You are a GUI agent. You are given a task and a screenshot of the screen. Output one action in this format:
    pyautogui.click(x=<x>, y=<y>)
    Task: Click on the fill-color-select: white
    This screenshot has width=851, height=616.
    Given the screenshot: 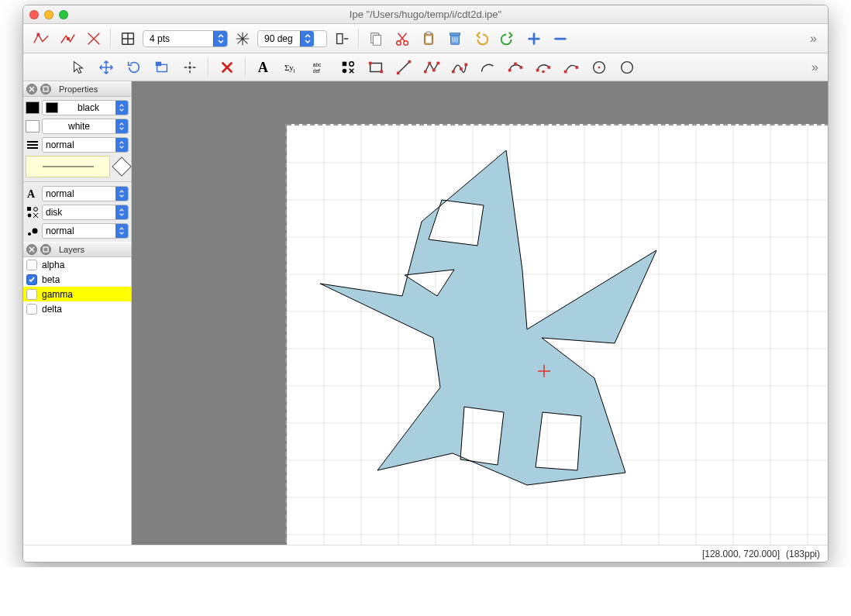 What is the action you would take?
    pyautogui.click(x=85, y=126)
    